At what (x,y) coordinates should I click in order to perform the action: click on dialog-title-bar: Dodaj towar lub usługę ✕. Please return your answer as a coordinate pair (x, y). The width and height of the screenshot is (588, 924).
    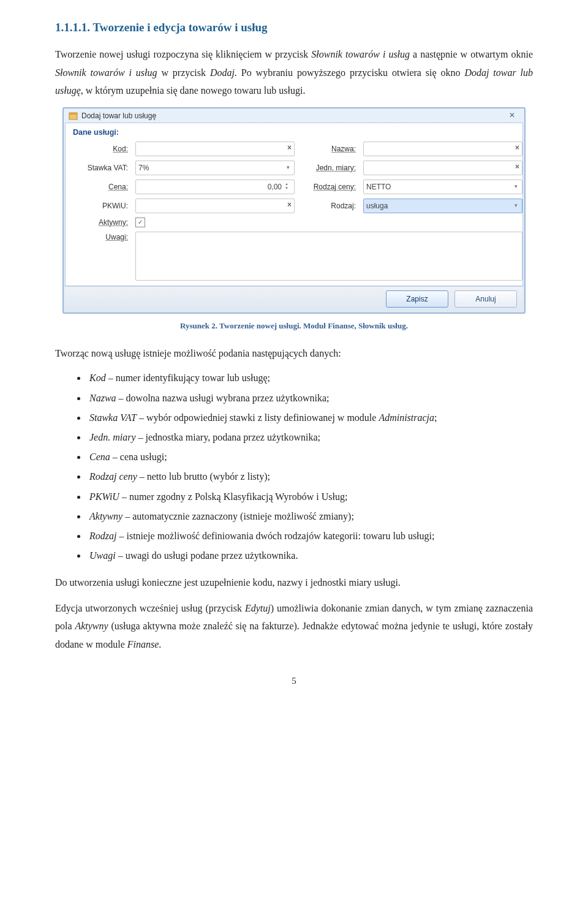
    Looking at the image, I should click on (294, 116).